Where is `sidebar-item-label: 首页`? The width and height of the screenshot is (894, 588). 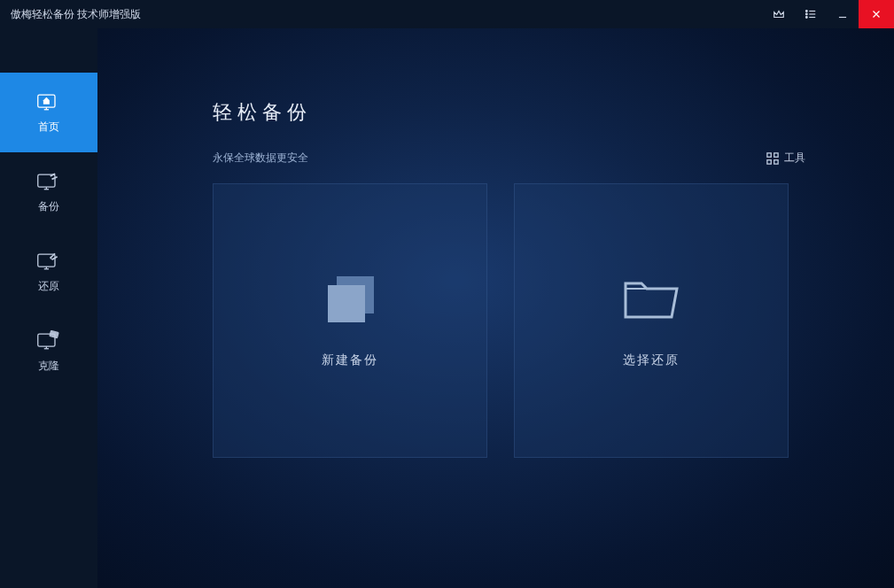 sidebar-item-label: 首页 is located at coordinates (49, 128).